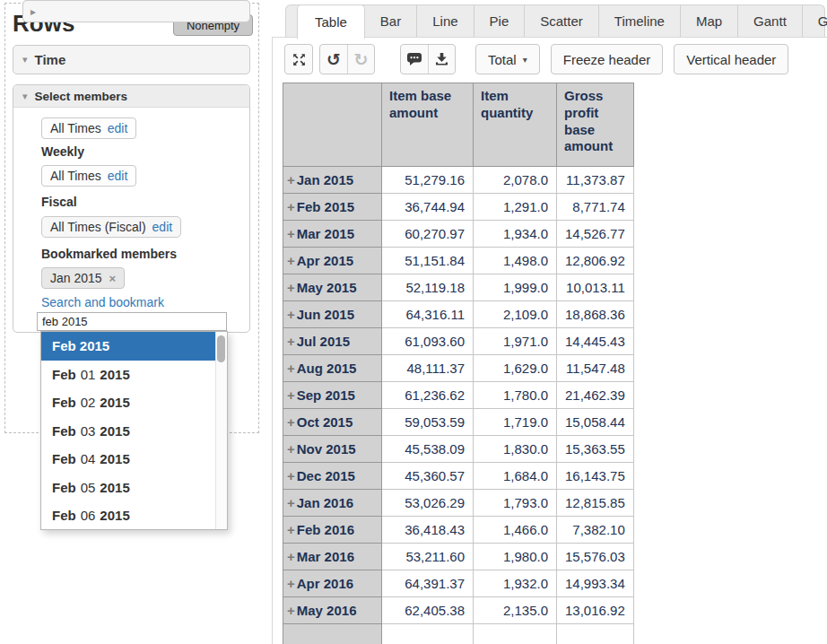 This screenshot has height=644, width=827. What do you see at coordinates (113, 278) in the screenshot?
I see `remove-bookmark-icon: ×` at bounding box center [113, 278].